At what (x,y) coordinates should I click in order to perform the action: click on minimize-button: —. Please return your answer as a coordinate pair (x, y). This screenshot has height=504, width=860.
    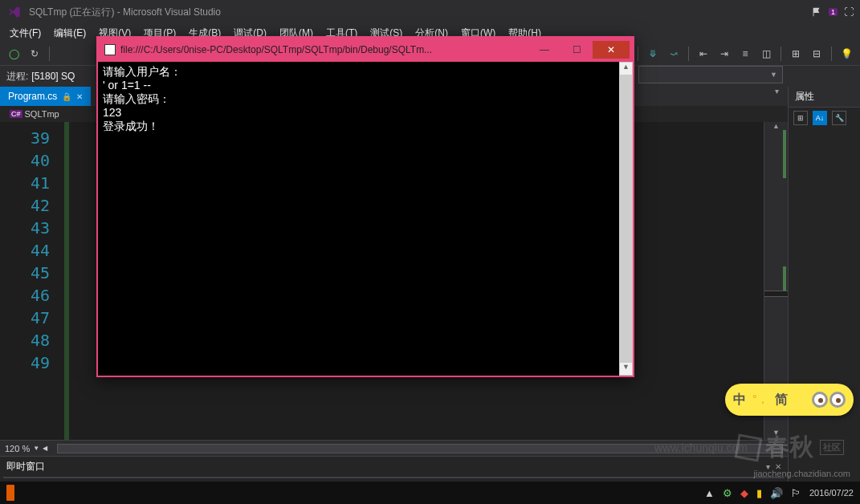
    Looking at the image, I should click on (544, 50).